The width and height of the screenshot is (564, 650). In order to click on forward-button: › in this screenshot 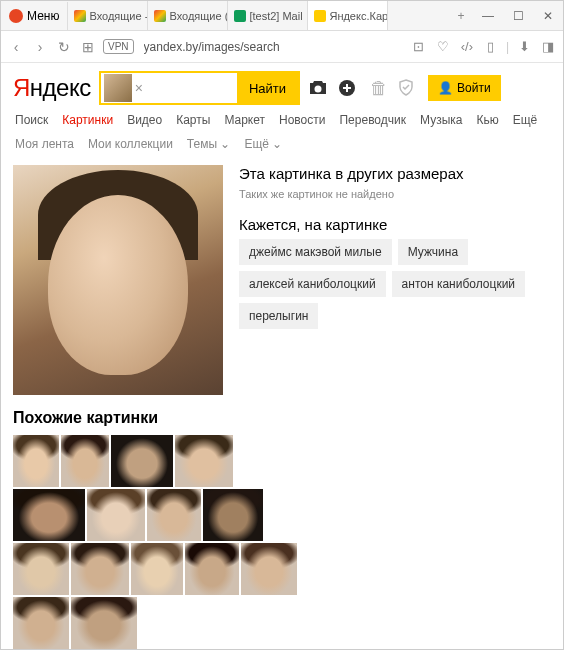, I will do `click(40, 47)`.